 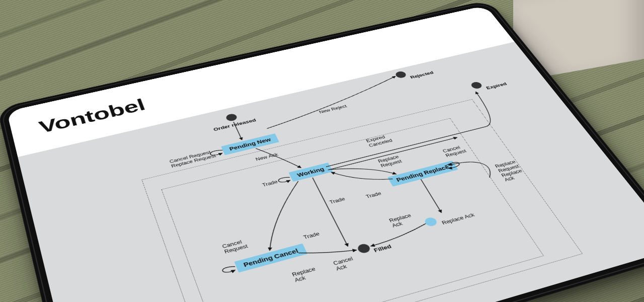 What do you see at coordinates (333, 110) in the screenshot?
I see `edge-new-reject: New Reject` at bounding box center [333, 110].